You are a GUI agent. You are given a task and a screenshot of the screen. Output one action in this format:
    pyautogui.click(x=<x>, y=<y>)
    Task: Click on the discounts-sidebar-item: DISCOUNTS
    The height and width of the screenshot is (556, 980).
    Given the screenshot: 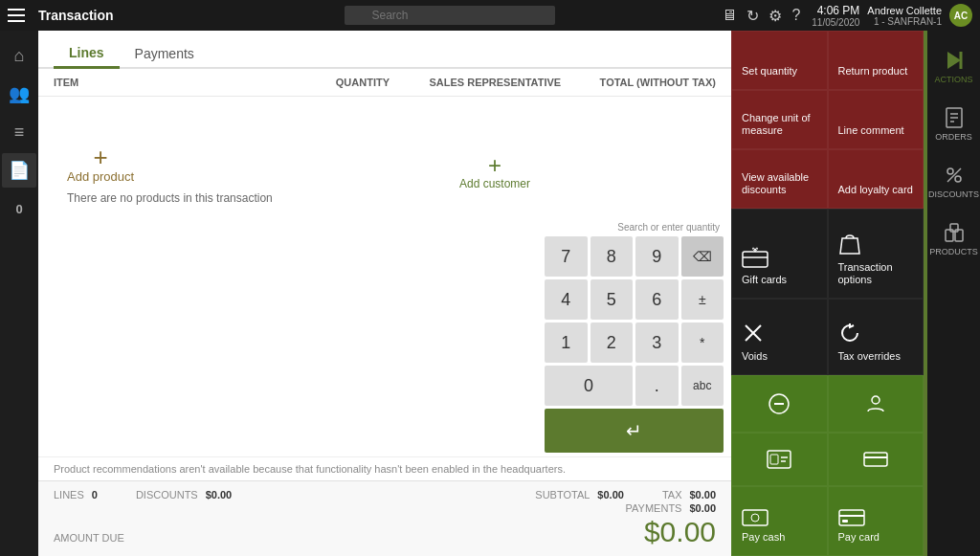 What is the action you would take?
    pyautogui.click(x=953, y=182)
    